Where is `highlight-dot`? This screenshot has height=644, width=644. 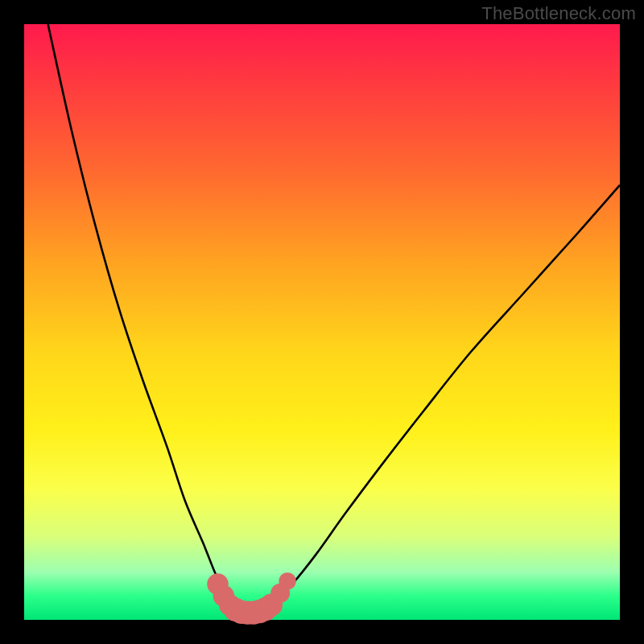
highlight-dot is located at coordinates (287, 581).